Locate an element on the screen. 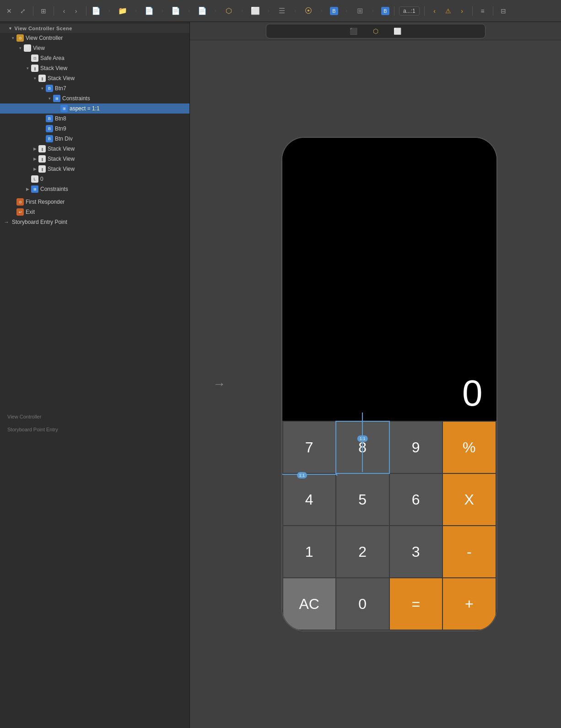 This screenshot has height=728, width=561. file-icon-1: 📄 is located at coordinates (96, 11).